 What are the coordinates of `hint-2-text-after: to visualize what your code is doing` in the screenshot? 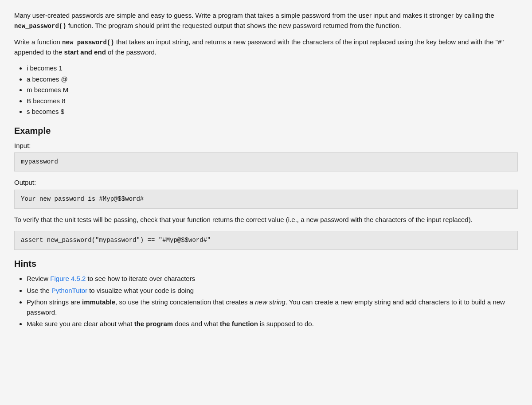 It's located at (141, 291).